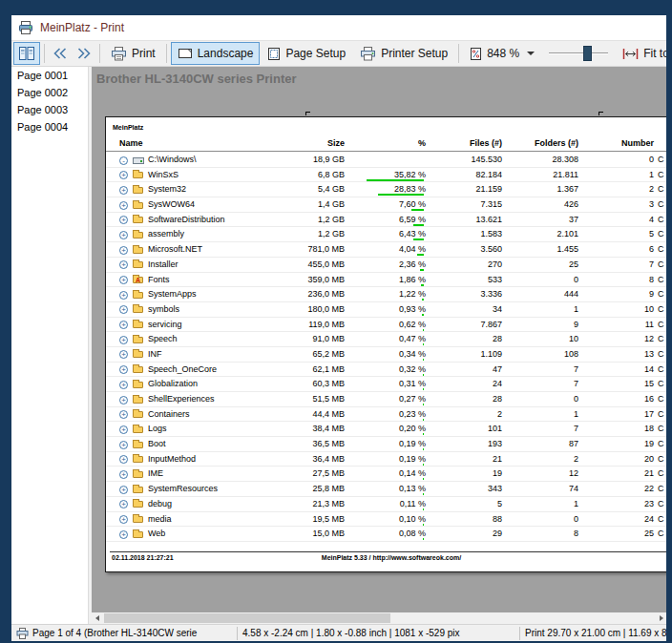 This screenshot has width=672, height=643. I want to click on cell-name: debug, so click(160, 505).